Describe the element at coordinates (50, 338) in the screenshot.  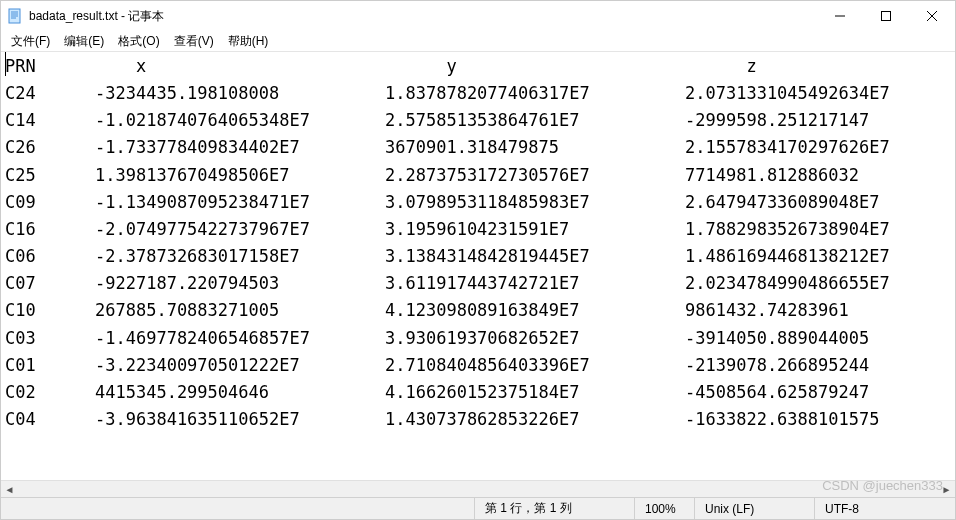
I see `cell: C03` at that location.